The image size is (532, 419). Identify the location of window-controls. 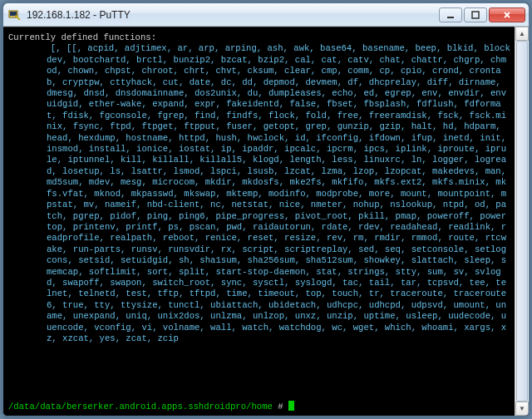
(481, 15).